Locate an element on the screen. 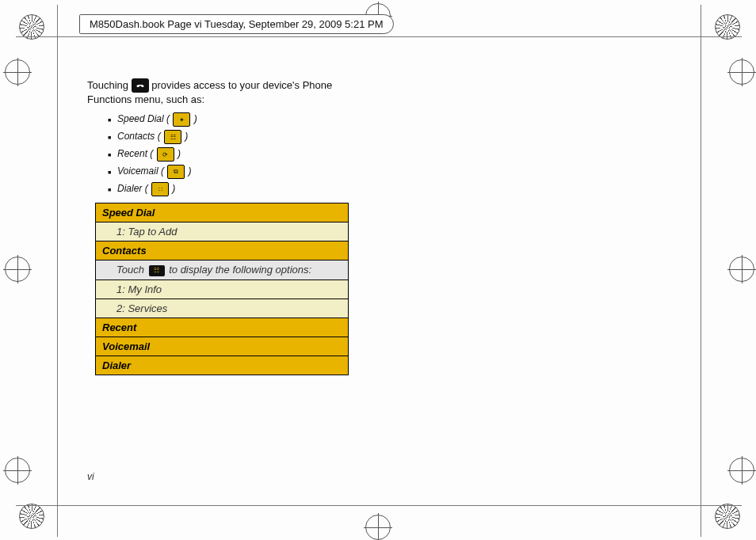 The height and width of the screenshot is (540, 756). list-item-label: Speed Dial is located at coordinates (141, 119).